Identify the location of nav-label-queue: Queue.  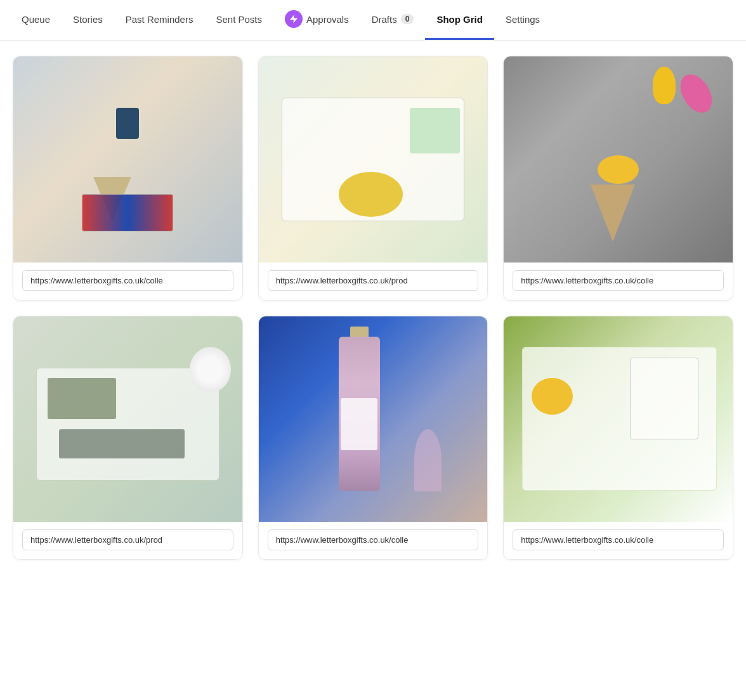
(36, 19).